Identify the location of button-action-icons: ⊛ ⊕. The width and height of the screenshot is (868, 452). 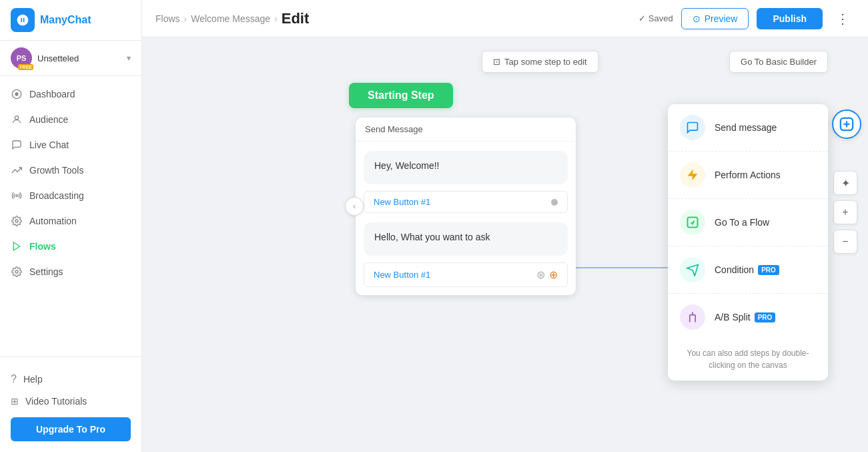
(547, 275).